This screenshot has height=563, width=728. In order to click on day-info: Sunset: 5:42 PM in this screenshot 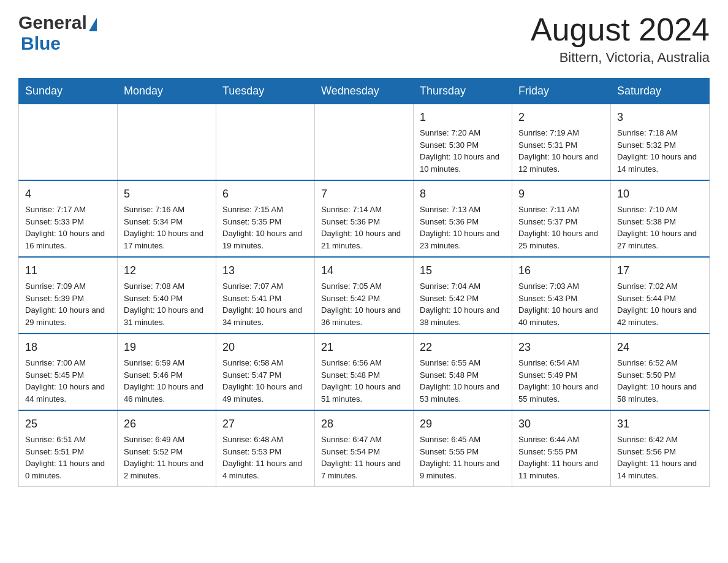, I will do `click(364, 299)`.